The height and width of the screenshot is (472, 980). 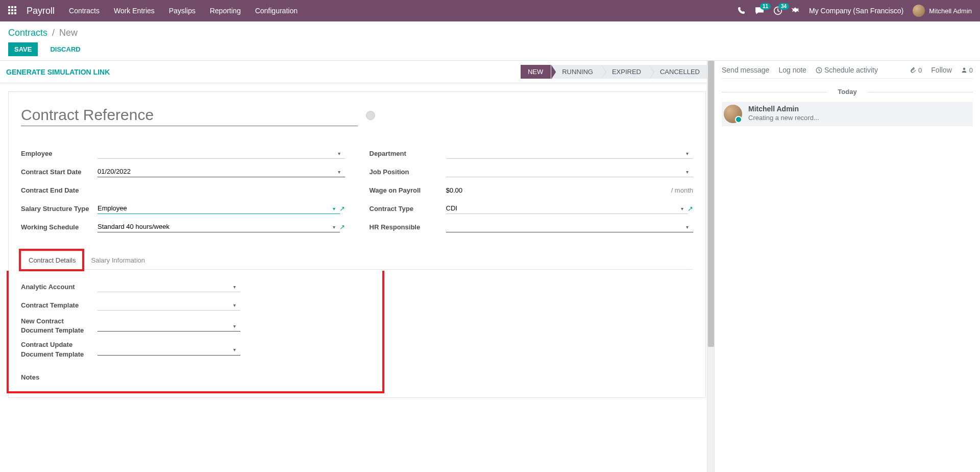 What do you see at coordinates (59, 172) in the screenshot?
I see `start-date-label: Contract Start Date` at bounding box center [59, 172].